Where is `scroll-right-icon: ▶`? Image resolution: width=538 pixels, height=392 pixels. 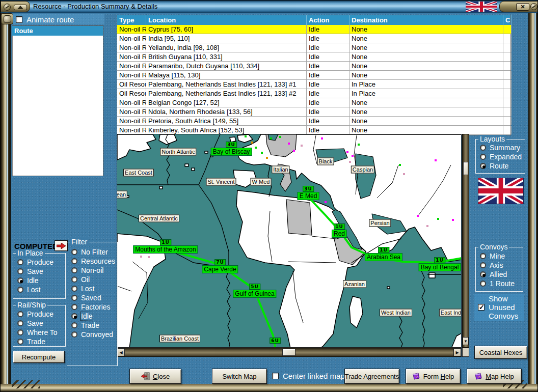
scroll-right-icon: ▶ is located at coordinates (458, 352).